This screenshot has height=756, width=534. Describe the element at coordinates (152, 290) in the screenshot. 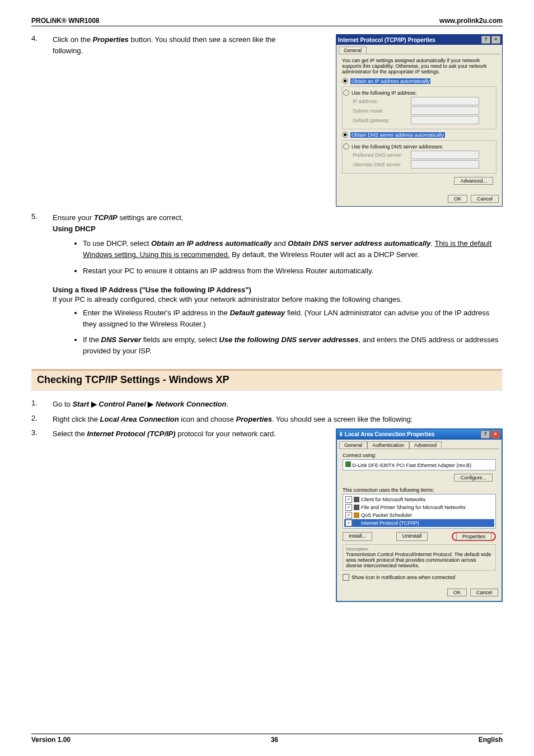

I see `using-fixed-heading: Using a fixed IP Address ("Use the follo…` at that location.